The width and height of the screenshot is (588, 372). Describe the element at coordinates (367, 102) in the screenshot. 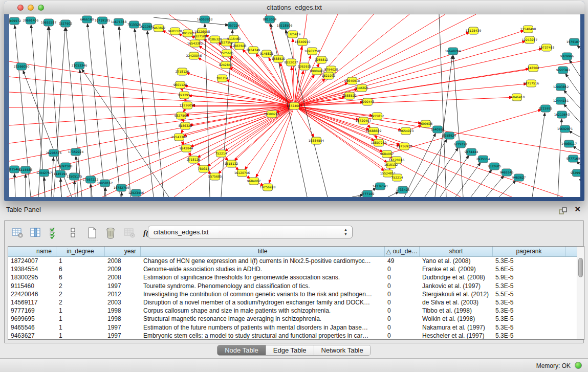

I see `graph-node: 9990443` at that location.